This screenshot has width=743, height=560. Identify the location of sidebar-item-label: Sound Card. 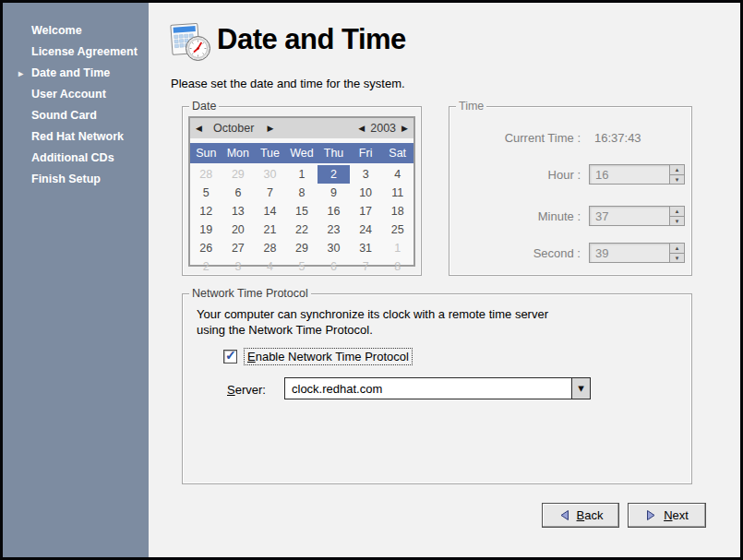
(65, 115).